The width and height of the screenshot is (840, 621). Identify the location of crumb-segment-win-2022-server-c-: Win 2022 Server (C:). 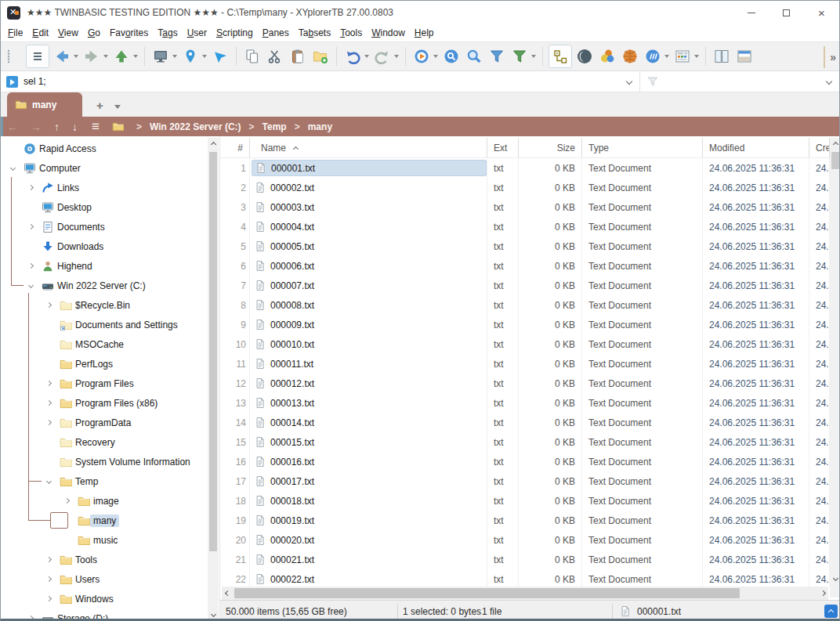
(196, 127).